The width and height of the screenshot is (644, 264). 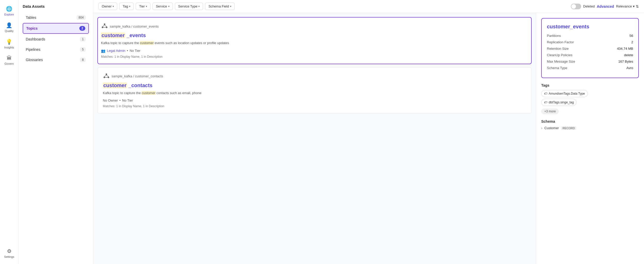 I want to click on govern-icon: 🏛, so click(x=9, y=58).